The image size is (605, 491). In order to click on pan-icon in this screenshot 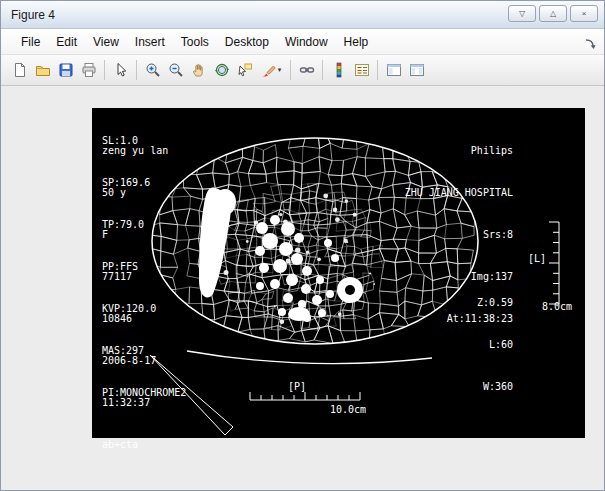, I will do `click(199, 70)`.